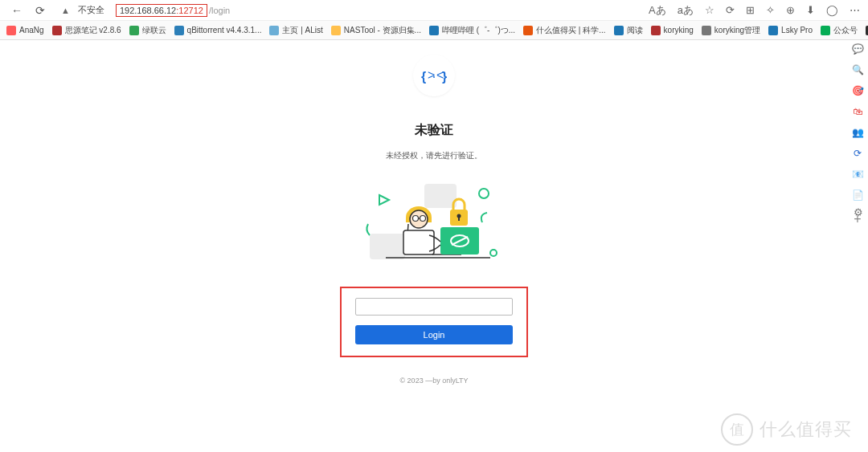 Image resolution: width=868 pixels, height=452 pixels. I want to click on bookmark-label: 绿联云, so click(154, 31).